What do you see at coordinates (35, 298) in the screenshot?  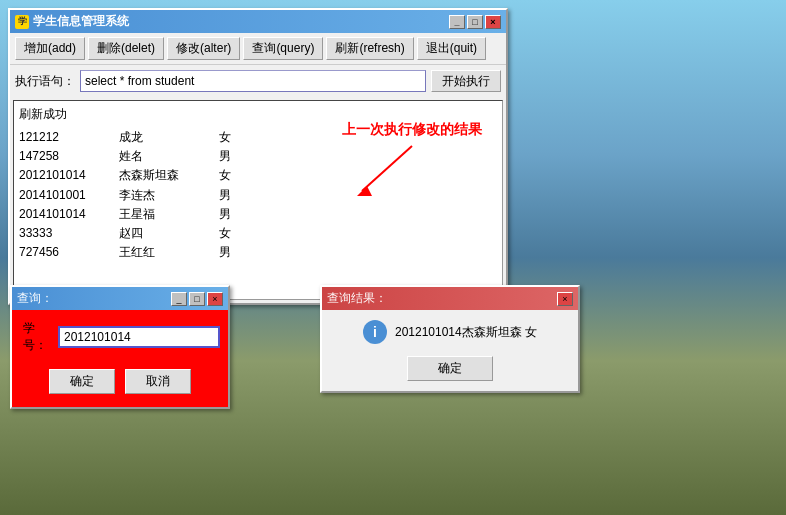 I see `query-dialog-title: 查询：` at bounding box center [35, 298].